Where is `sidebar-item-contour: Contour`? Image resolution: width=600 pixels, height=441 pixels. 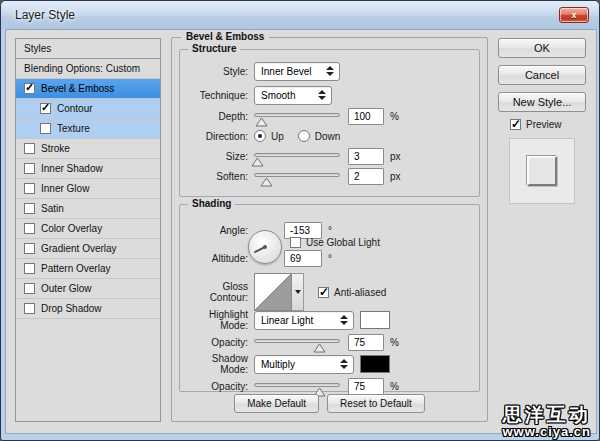
sidebar-item-contour: Contour is located at coordinates (88, 109).